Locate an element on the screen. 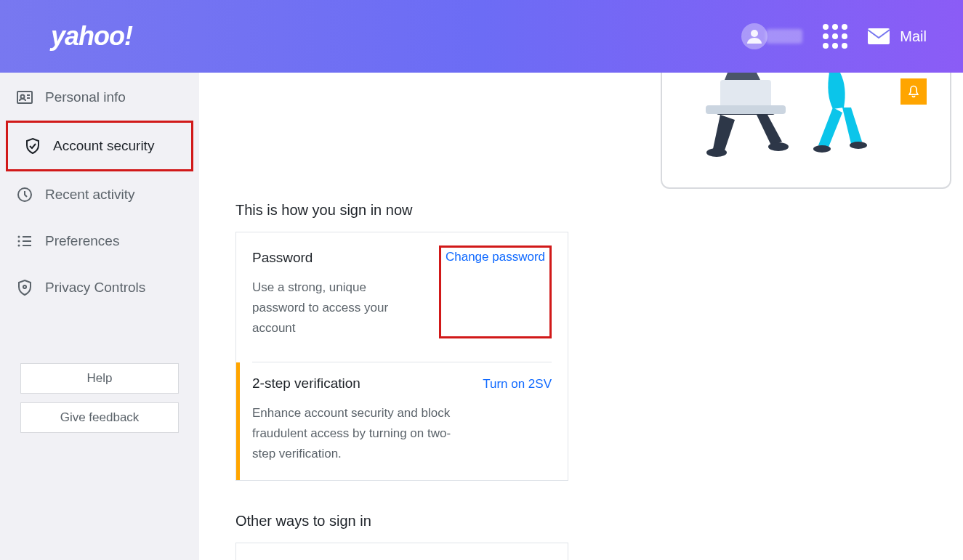  sidebar-item-label: Personal info is located at coordinates (86, 97).